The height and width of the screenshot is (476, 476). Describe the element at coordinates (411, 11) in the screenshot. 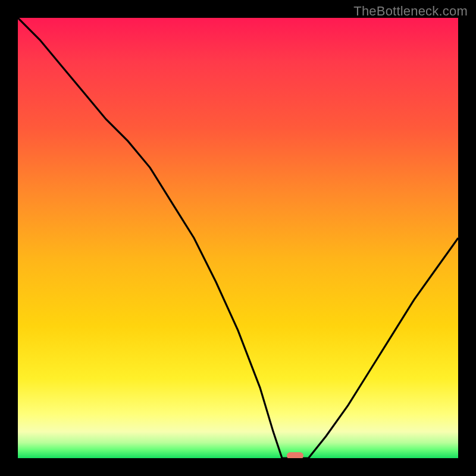

I see `watermark-text: TheBottleneck.com` at that location.